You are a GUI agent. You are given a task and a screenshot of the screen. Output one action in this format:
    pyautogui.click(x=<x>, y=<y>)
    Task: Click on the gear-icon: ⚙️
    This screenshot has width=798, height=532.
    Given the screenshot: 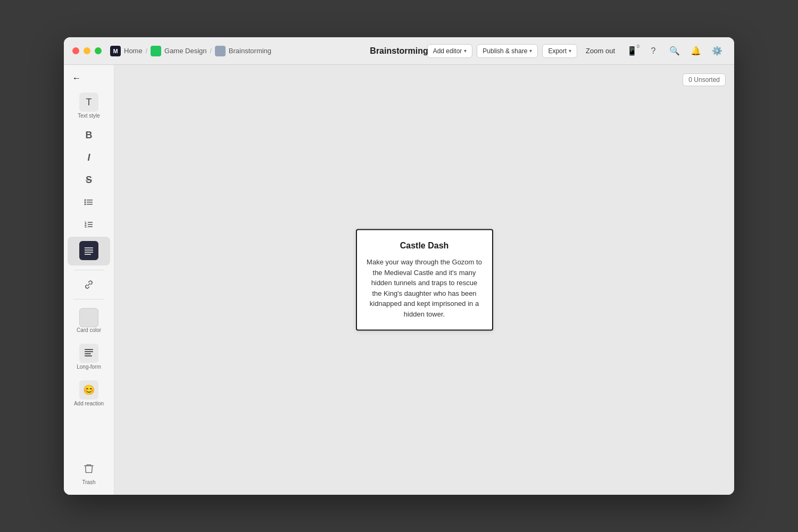 What is the action you would take?
    pyautogui.click(x=717, y=51)
    